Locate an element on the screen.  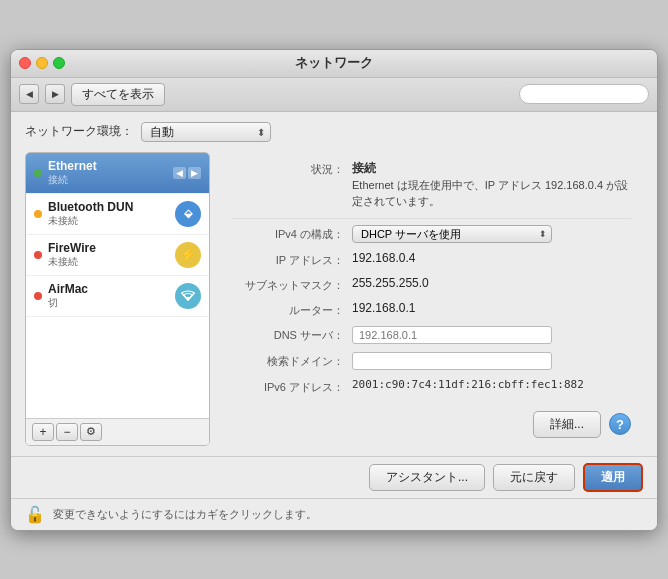
detail-bottom-area: 詳細... ? is located at coordinates (432, 424).